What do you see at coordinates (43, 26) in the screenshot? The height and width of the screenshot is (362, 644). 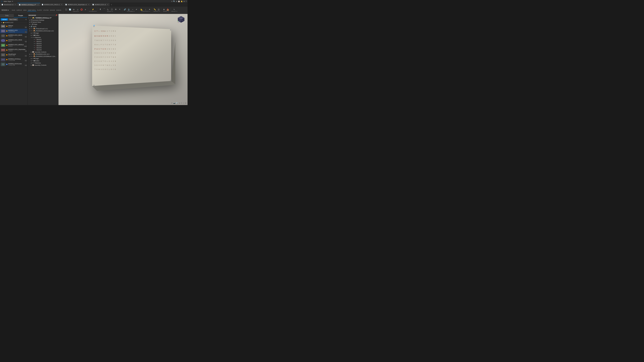 I see `tree-joints: ▶ 🔗 Joints` at bounding box center [43, 26].